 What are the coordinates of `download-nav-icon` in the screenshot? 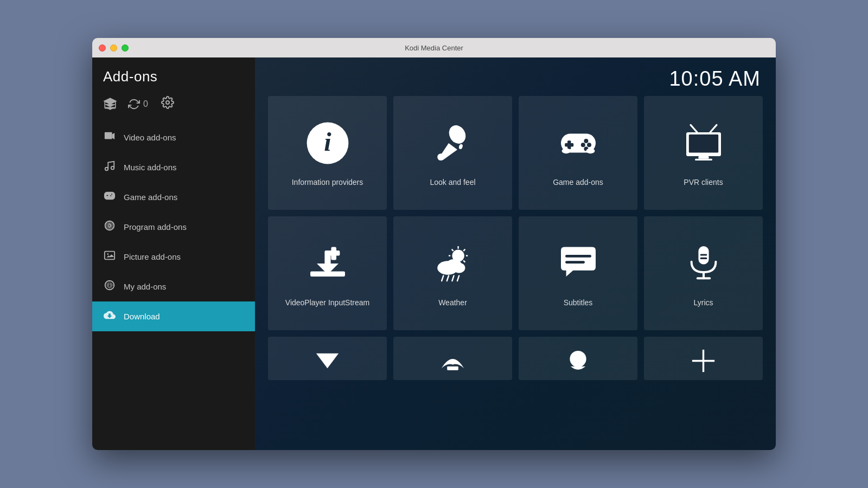 It's located at (110, 317).